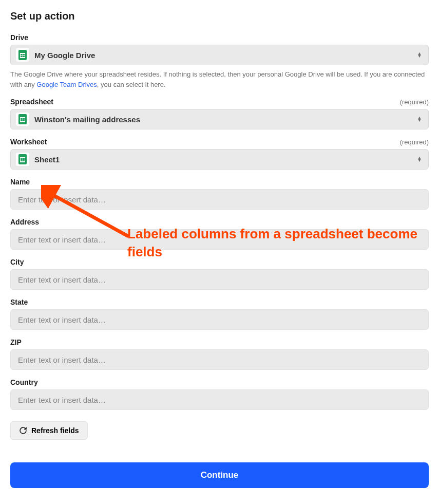 This screenshot has width=439, height=504. What do you see at coordinates (29, 142) in the screenshot?
I see `worksheet-label: Worksheet` at bounding box center [29, 142].